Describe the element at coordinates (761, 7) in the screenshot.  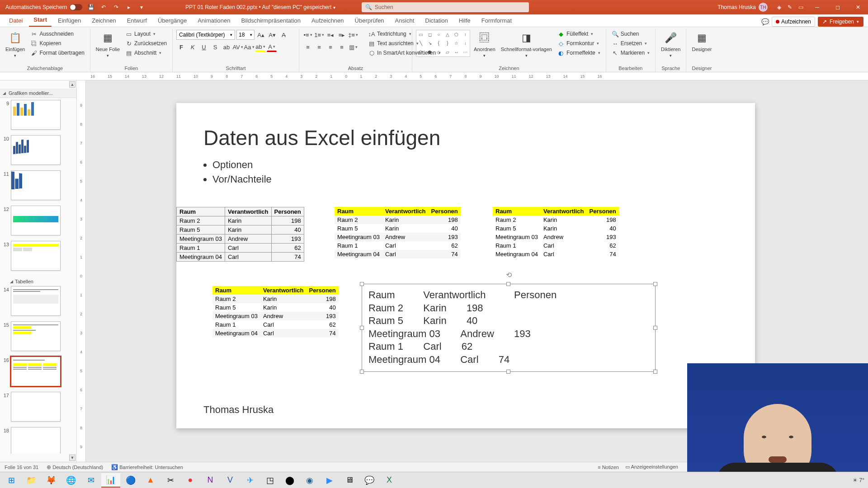
I see `user-account: Thomas Hruska TH ◈ ✎ ▭` at that location.